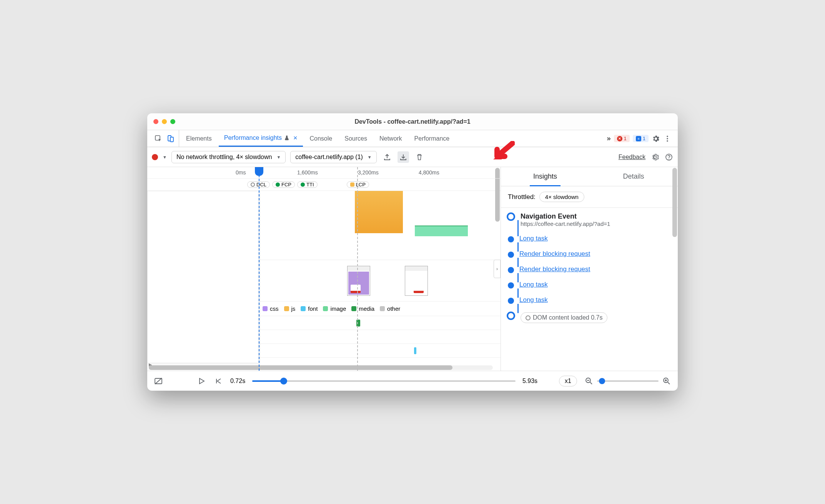 The image size is (825, 504). What do you see at coordinates (640, 138) in the screenshot?
I see `message-badge: ≡ 1` at bounding box center [640, 138].